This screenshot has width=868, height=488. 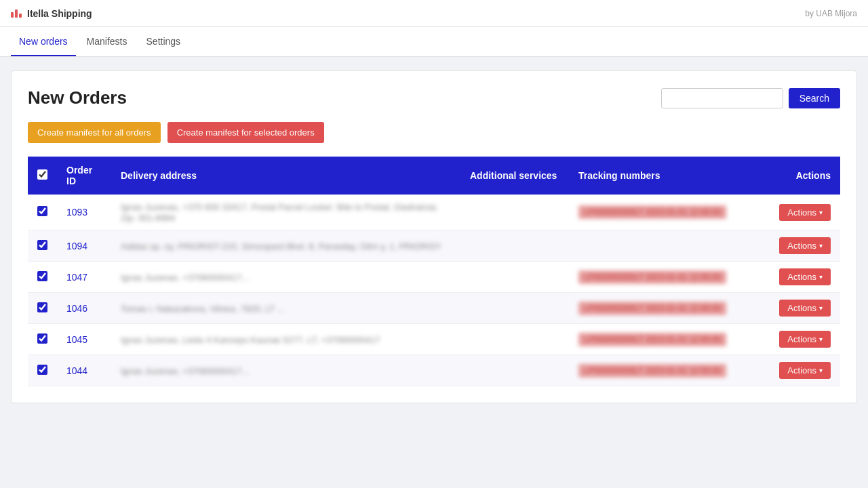 What do you see at coordinates (42, 176) in the screenshot?
I see `select-all-header` at bounding box center [42, 176].